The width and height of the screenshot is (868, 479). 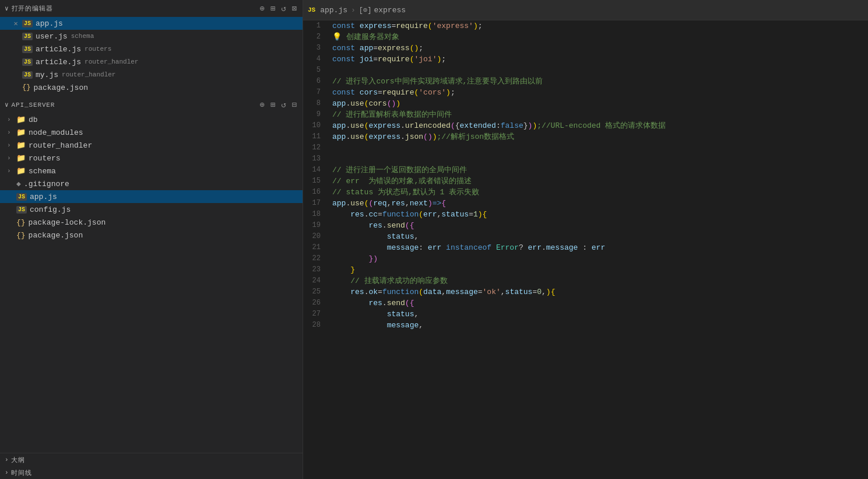 What do you see at coordinates (152, 197) in the screenshot?
I see `tree-item-app-js: › JS app.js` at bounding box center [152, 197].